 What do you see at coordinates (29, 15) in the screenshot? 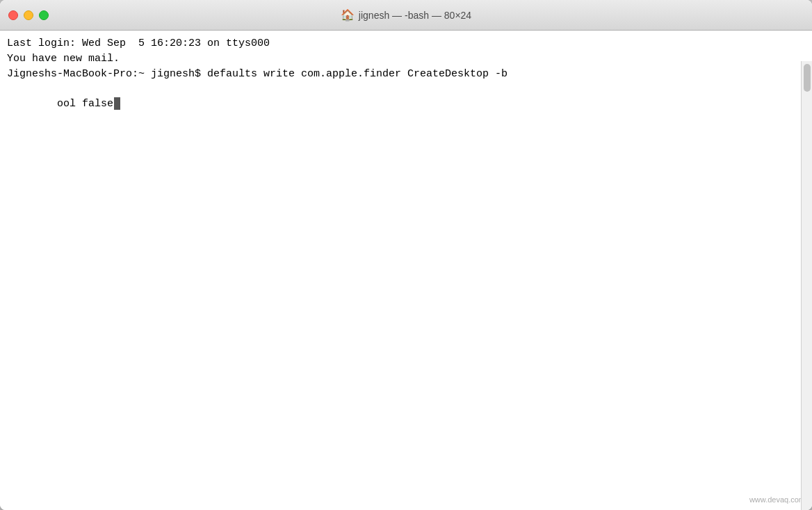
I see `minimize-button` at bounding box center [29, 15].